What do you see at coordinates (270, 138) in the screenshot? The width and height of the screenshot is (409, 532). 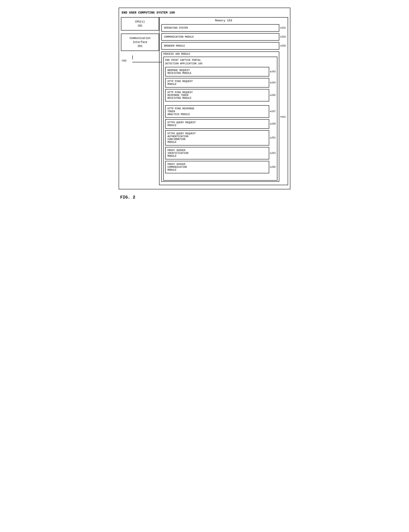 I see `module-arrow-5: ◄` at bounding box center [270, 138].